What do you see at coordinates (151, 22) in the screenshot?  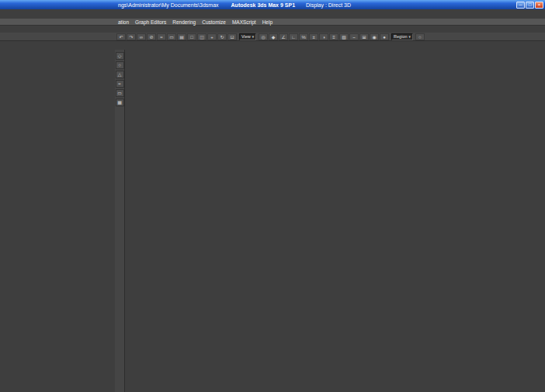 I see `menu-graph-editors: Graph Editors` at bounding box center [151, 22].